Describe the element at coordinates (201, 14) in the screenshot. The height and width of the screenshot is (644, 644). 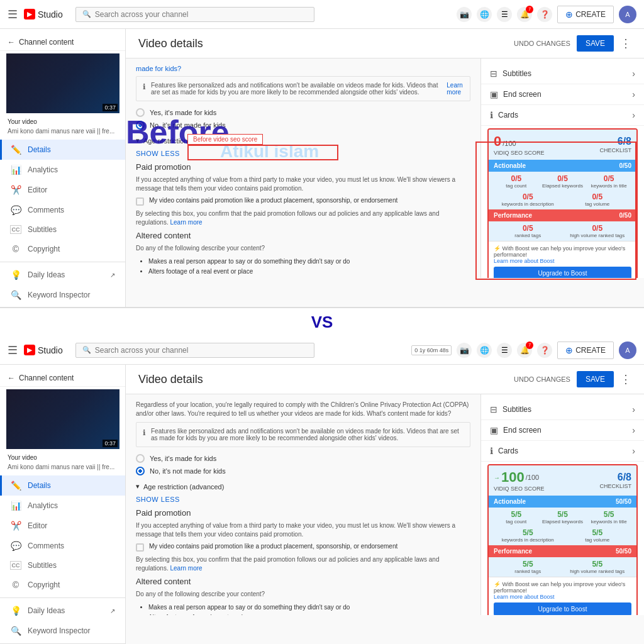
I see `search-input` at that location.